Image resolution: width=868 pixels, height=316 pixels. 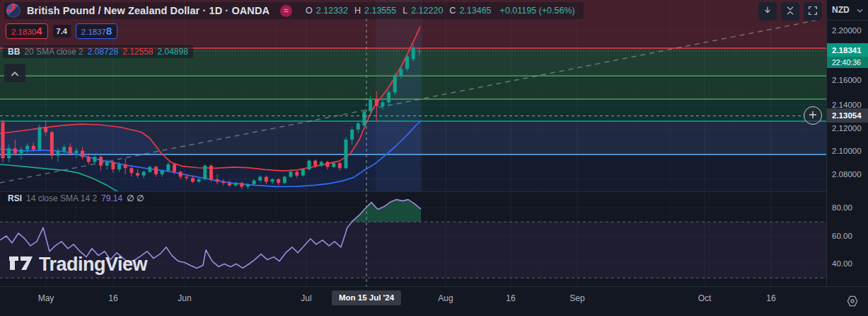 I want to click on price-axis-label: 2.16000, so click(x=847, y=80).